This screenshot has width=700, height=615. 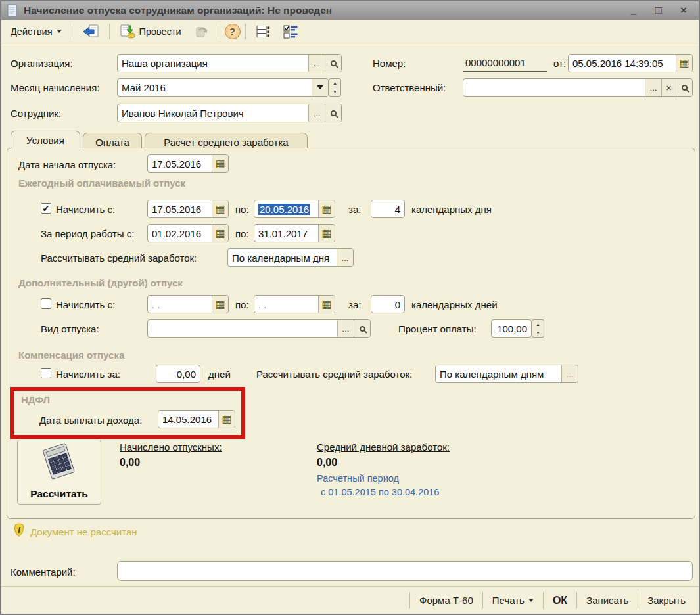 I want to click on employee-ellipsis-button: ..., so click(x=317, y=113).